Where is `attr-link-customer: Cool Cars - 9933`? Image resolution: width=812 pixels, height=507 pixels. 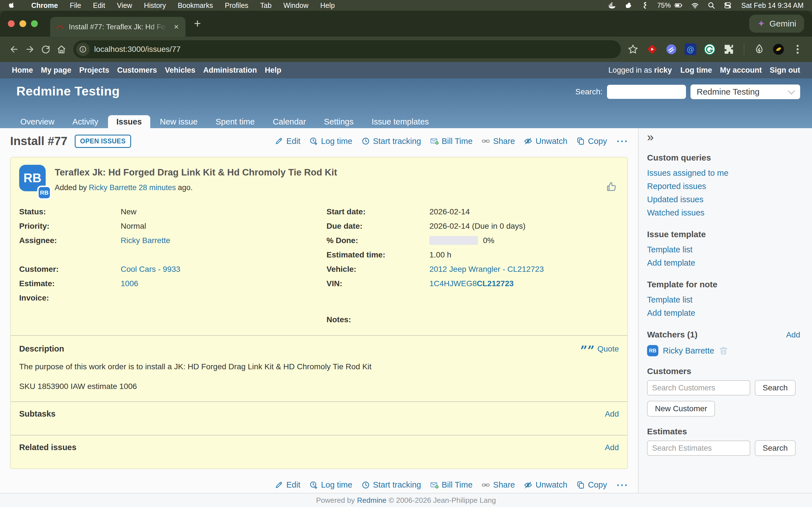 attr-link-customer: Cool Cars - 9933 is located at coordinates (151, 269).